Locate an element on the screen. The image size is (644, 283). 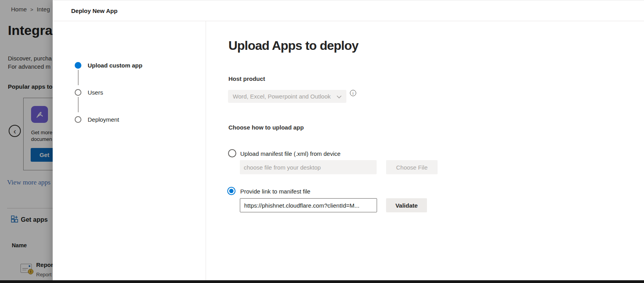
validate-button: Validate is located at coordinates (407, 205).